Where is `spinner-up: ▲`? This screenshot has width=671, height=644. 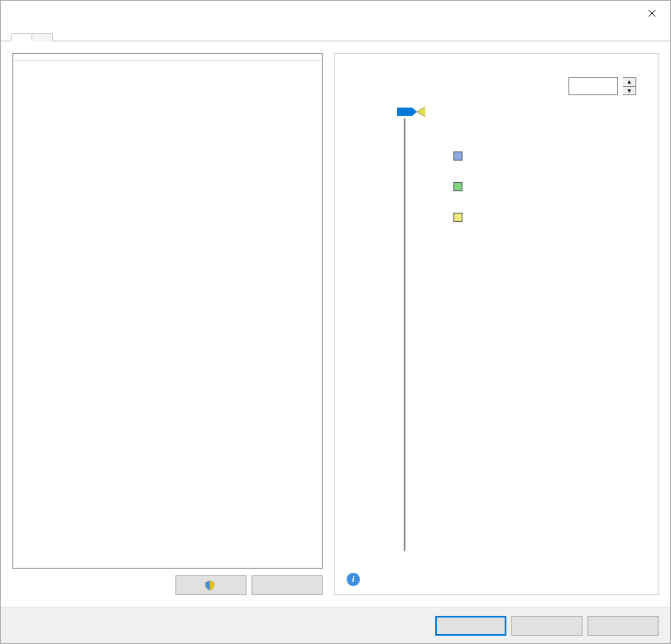
spinner-up: ▲ is located at coordinates (629, 83).